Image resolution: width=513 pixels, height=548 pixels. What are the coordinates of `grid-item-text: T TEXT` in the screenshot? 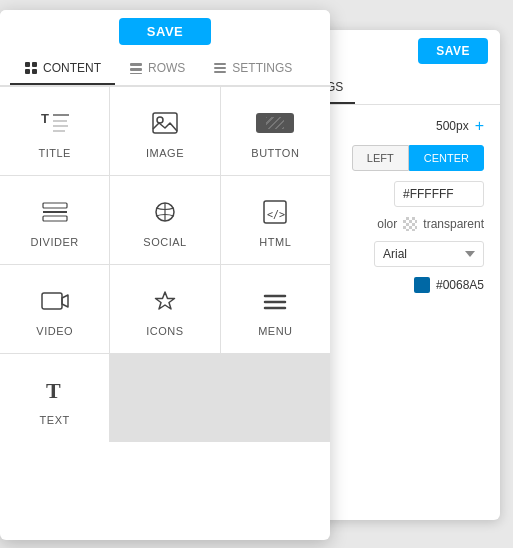 It's located at (54, 398).